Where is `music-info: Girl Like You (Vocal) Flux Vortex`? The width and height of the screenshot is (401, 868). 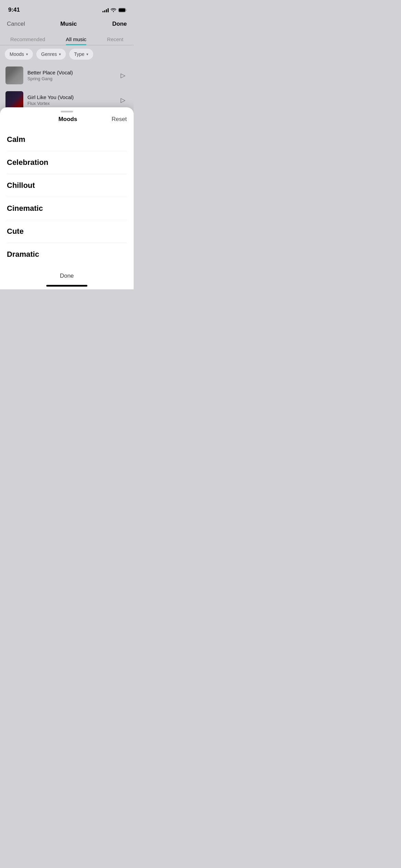 music-info: Girl Like You (Vocal) Flux Vortex is located at coordinates (71, 100).